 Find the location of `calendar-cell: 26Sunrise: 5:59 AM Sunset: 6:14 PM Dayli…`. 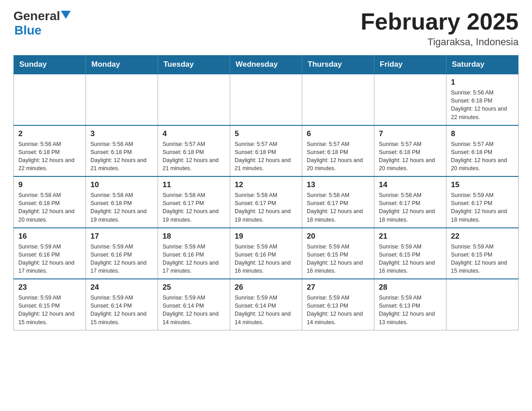

calendar-cell: 26Sunrise: 5:59 AM Sunset: 6:14 PM Dayli… is located at coordinates (266, 304).